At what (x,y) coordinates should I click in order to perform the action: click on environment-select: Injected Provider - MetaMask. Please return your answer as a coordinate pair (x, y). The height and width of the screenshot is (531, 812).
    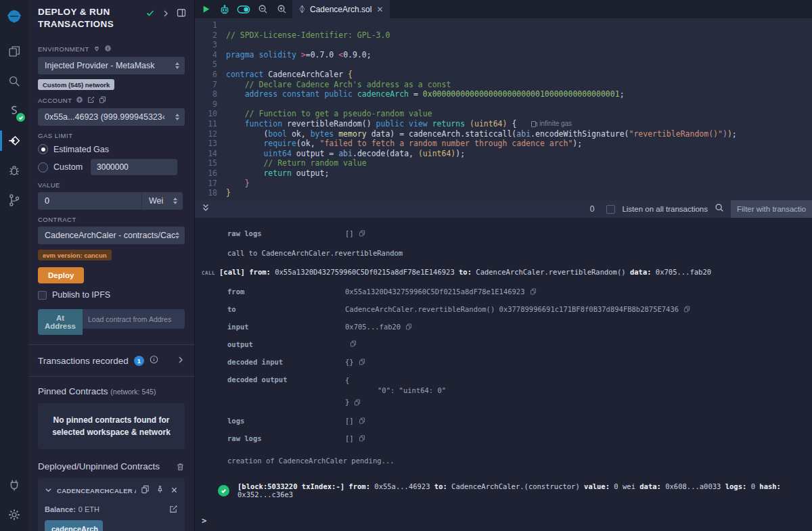
    Looking at the image, I should click on (111, 66).